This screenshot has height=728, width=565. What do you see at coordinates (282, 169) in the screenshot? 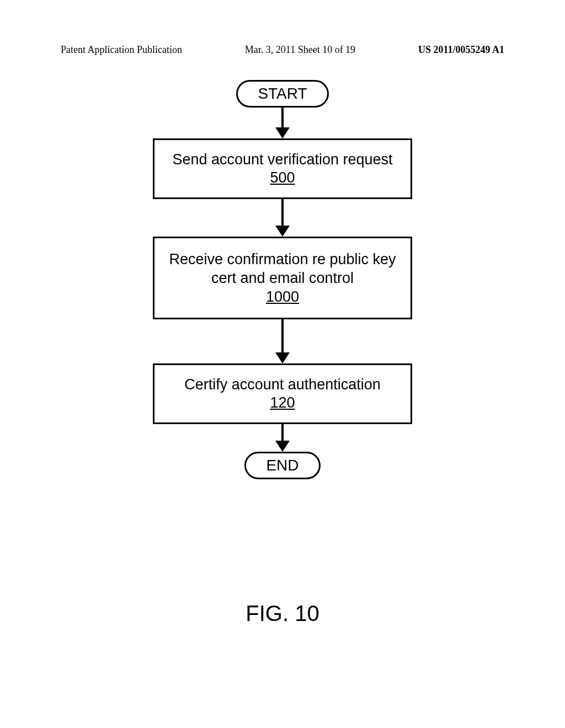
I see `step-1: Send account verification request 500` at bounding box center [282, 169].